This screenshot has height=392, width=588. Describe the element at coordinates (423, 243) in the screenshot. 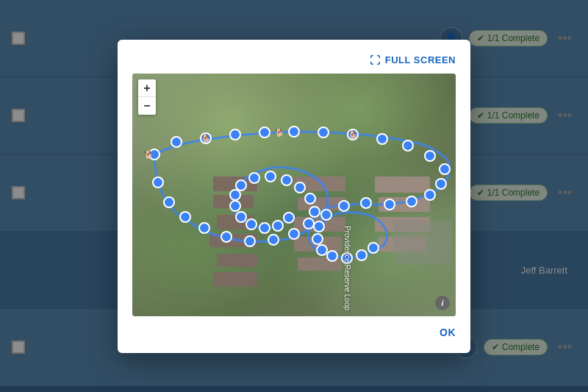

I see `road-area` at that location.